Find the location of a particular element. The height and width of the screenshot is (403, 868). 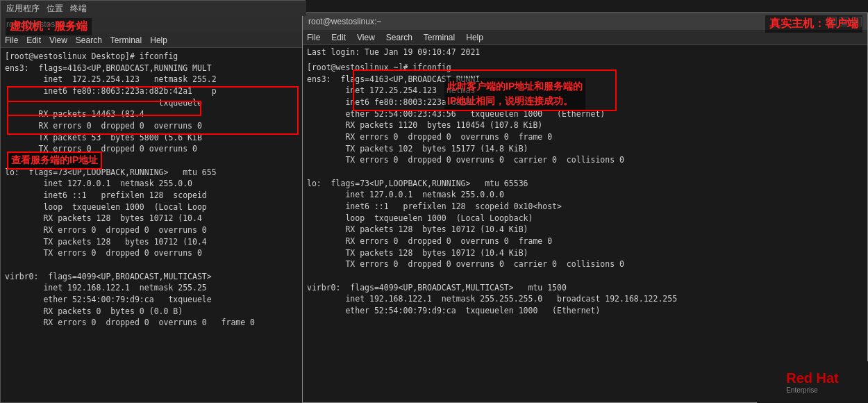

menu-search-right: Search is located at coordinates (399, 38).